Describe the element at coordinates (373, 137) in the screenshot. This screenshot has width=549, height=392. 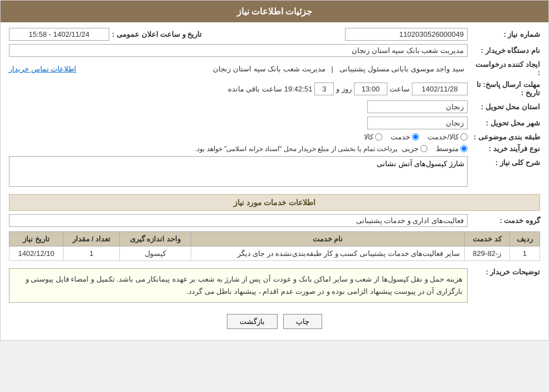
I see `radio-kala-item: کالا` at that location.